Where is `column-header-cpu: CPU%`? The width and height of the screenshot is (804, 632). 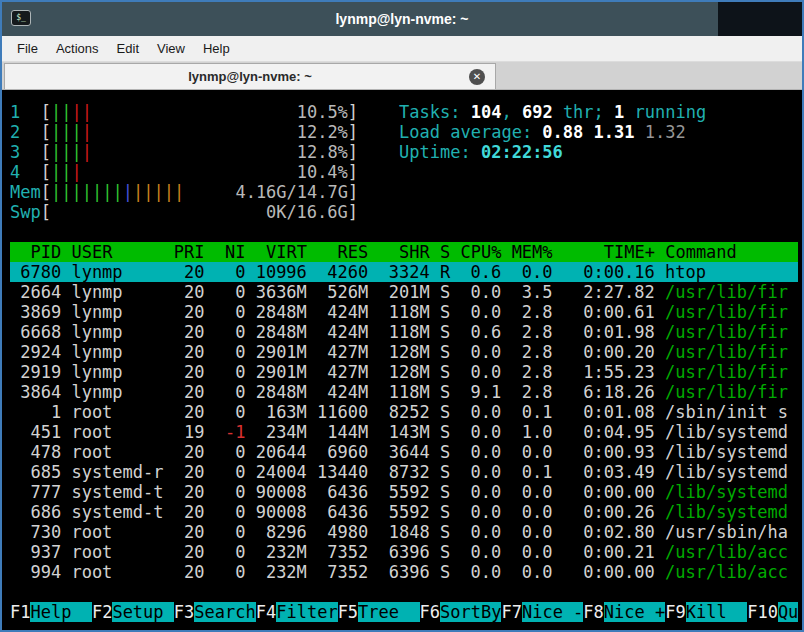
column-header-cpu: CPU% is located at coordinates (476, 252).